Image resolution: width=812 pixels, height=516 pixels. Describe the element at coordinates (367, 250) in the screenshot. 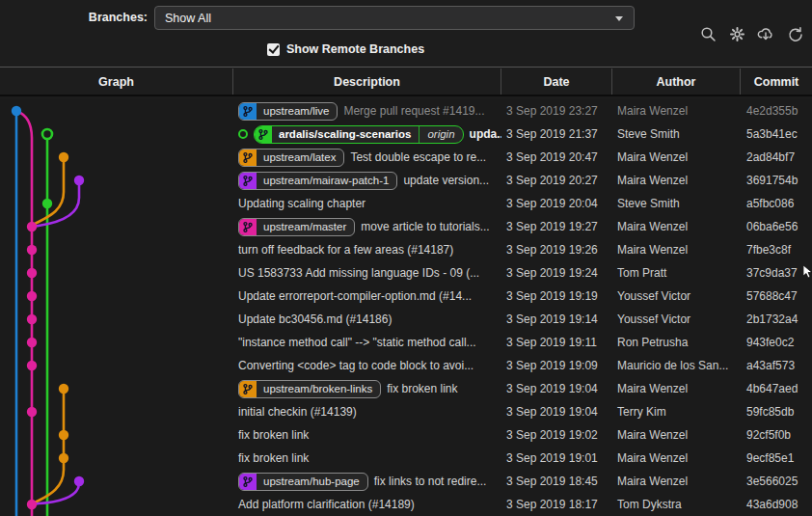

I see `description-cell: turn off feedback for a few areas (#1418…` at that location.